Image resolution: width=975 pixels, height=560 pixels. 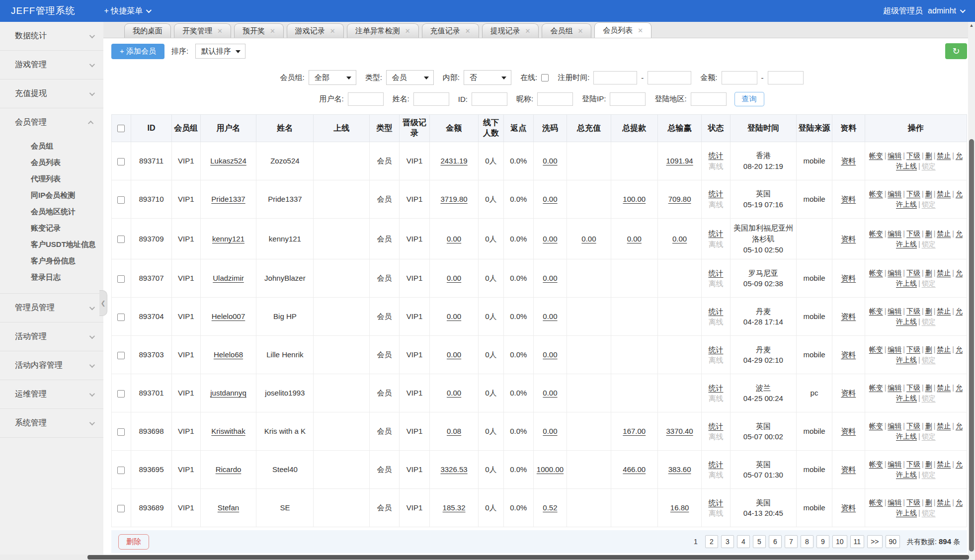 What do you see at coordinates (511, 31) in the screenshot?
I see `tab-提现记录: 提现记录✕` at bounding box center [511, 31].